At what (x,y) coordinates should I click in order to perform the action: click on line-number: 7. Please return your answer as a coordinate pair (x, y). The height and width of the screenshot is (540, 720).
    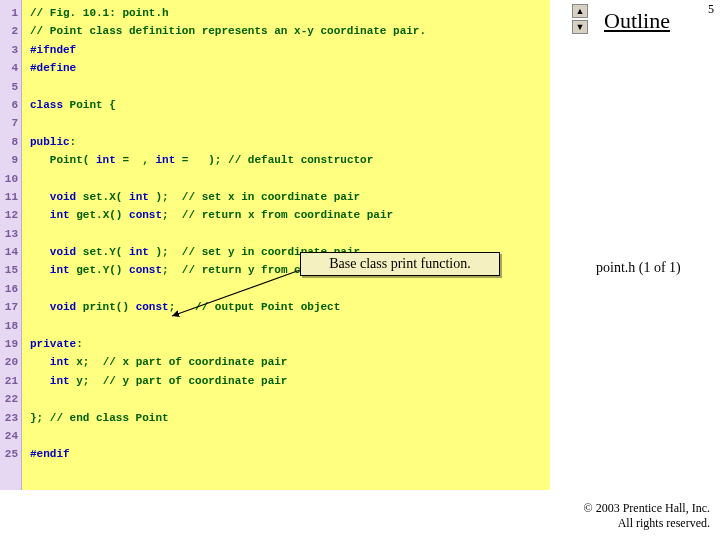
    Looking at the image, I should click on (10, 123).